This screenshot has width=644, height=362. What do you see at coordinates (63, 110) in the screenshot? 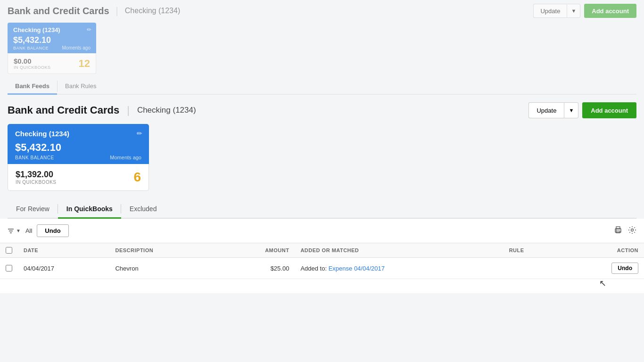
I see `main-page-title: Bank and Credit Cards` at bounding box center [63, 110].